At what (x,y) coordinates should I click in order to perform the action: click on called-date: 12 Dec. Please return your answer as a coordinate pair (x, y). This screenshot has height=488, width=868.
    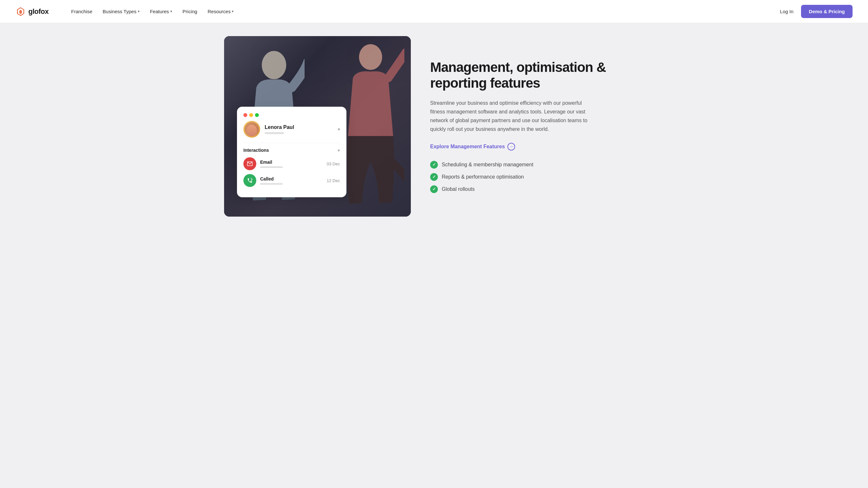
    Looking at the image, I should click on (334, 181).